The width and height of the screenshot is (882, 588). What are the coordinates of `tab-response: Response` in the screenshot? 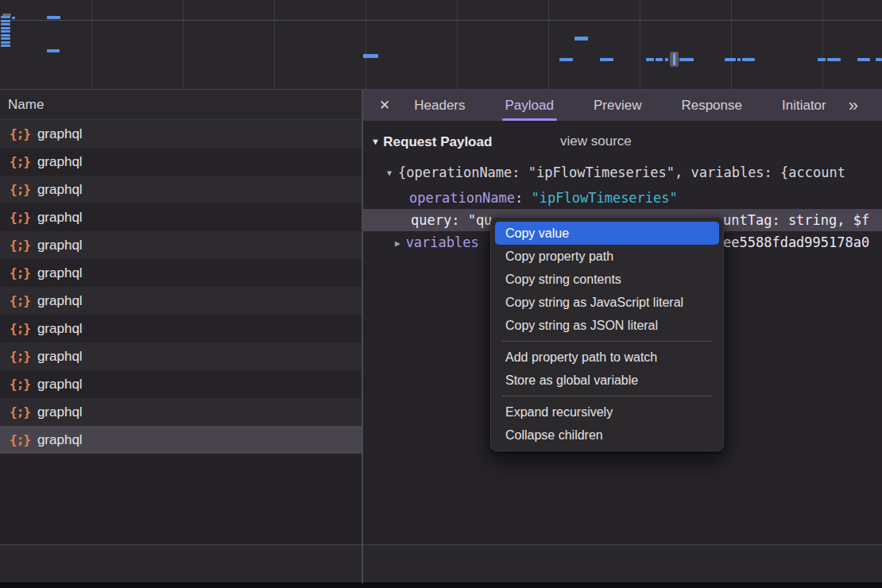 It's located at (712, 105).